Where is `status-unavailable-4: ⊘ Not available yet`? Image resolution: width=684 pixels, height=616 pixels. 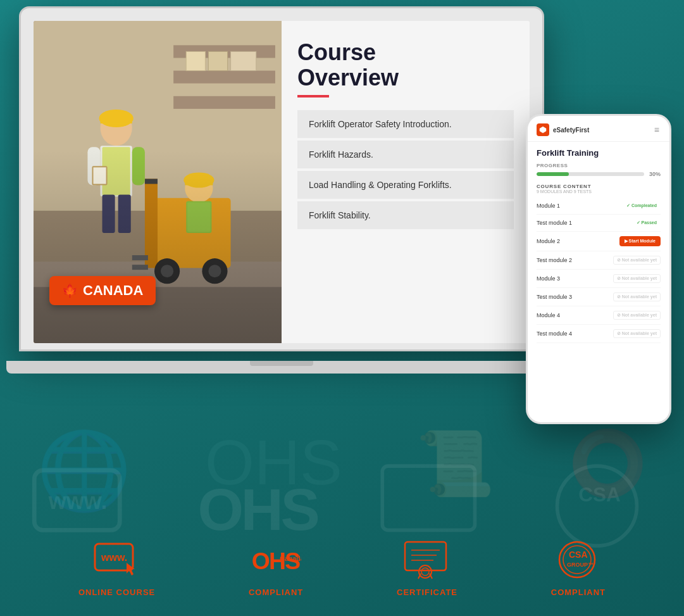
status-unavailable-4: ⊘ Not available yet is located at coordinates (637, 260).